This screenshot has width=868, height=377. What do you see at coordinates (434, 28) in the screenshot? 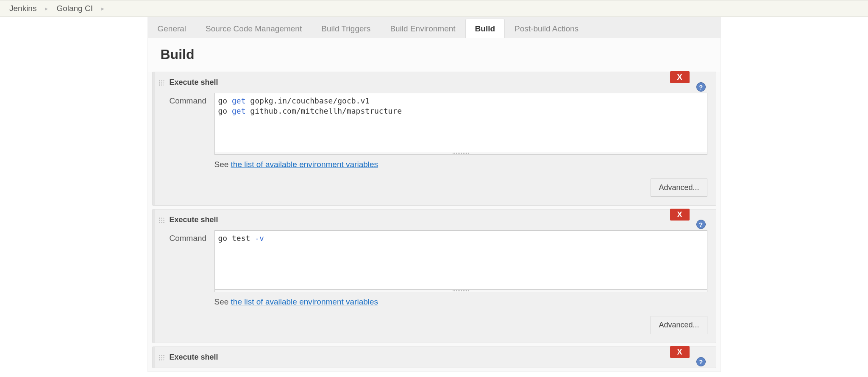
I see `config-tabs: General Source Code Management Build Tri…` at bounding box center [434, 28].